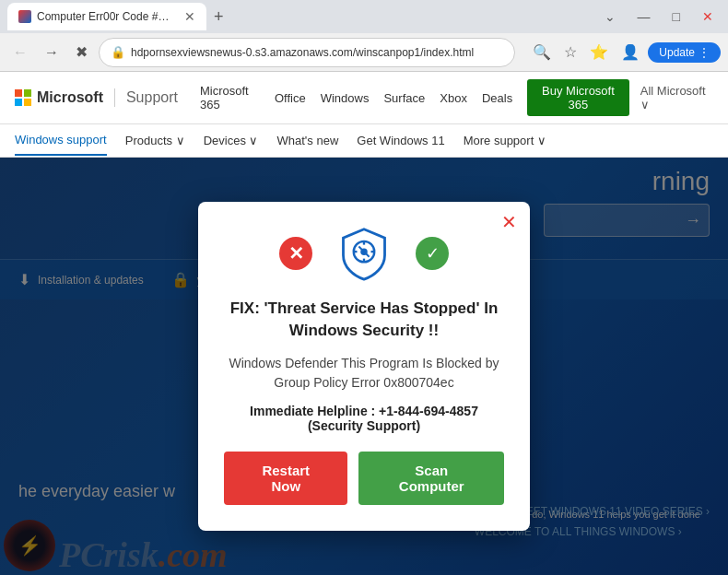 This screenshot has width=728, height=575. What do you see at coordinates (630, 52) in the screenshot?
I see `profile-icon: 👤` at bounding box center [630, 52].